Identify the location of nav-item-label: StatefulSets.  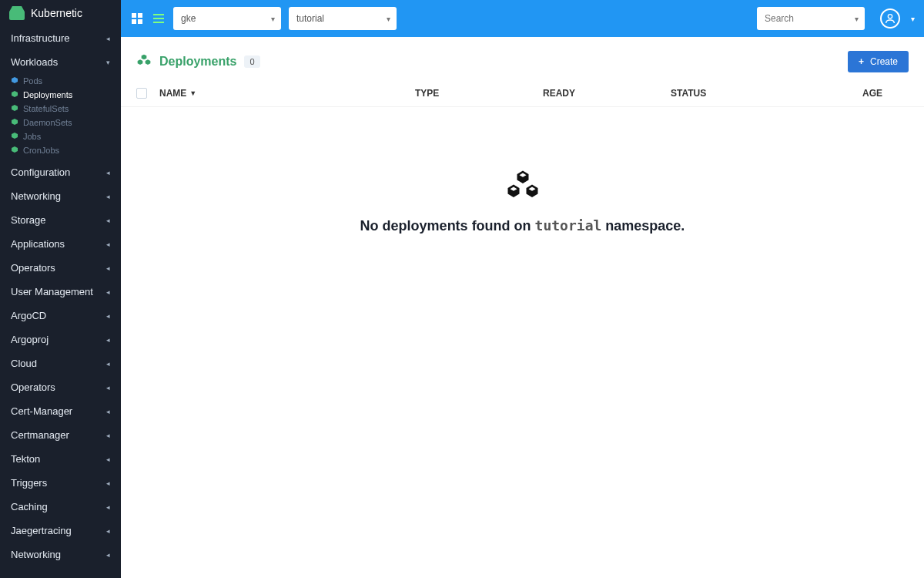
(46, 109).